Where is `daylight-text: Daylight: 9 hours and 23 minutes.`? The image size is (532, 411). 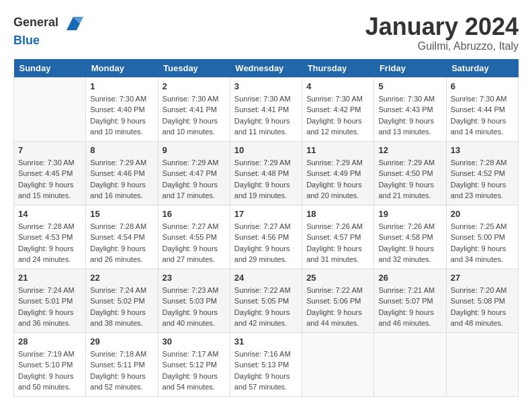
daylight-text: Daylight: 9 hours and 23 minutes. is located at coordinates (482, 191).